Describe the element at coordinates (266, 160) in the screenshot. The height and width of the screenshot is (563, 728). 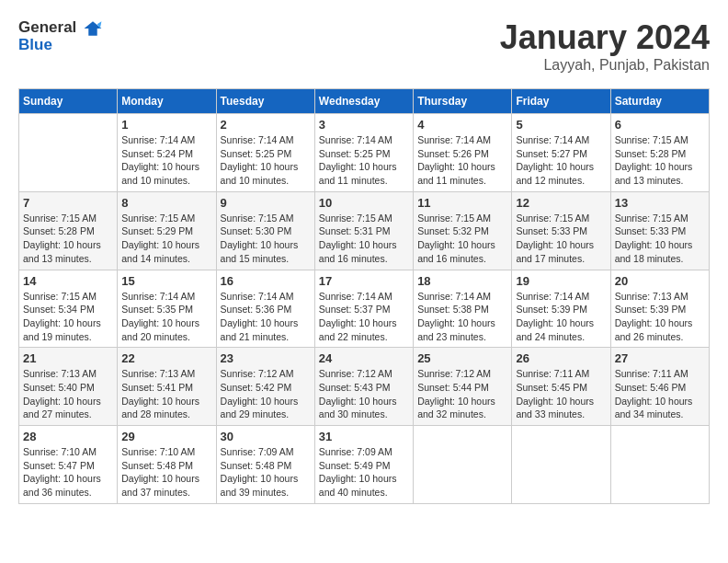
I see `day-info: Sunrise: 7:14 AMSunset: 5:25 PMDaylight:…` at that location.